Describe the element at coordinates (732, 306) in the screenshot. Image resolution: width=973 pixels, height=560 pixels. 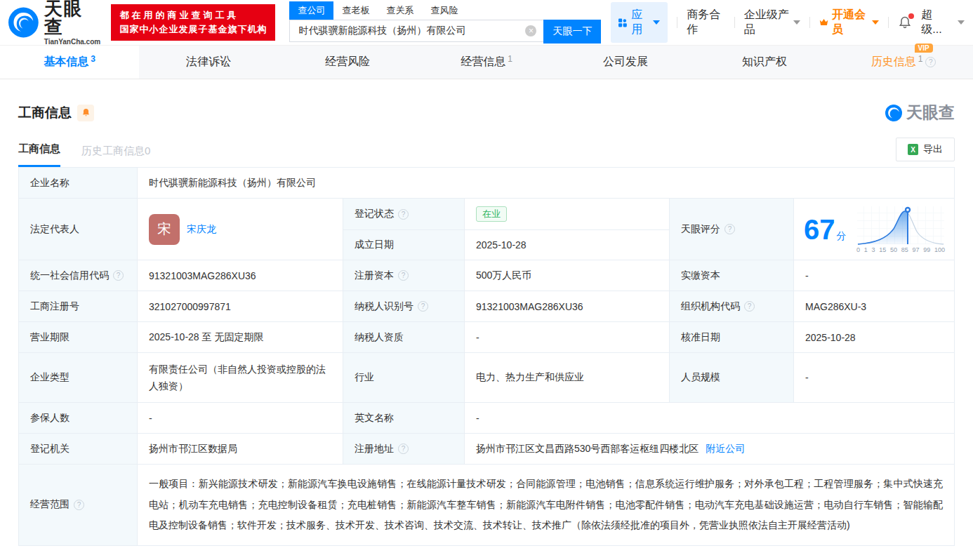
I see `org-code-label: 组织机构代码 ?` at that location.